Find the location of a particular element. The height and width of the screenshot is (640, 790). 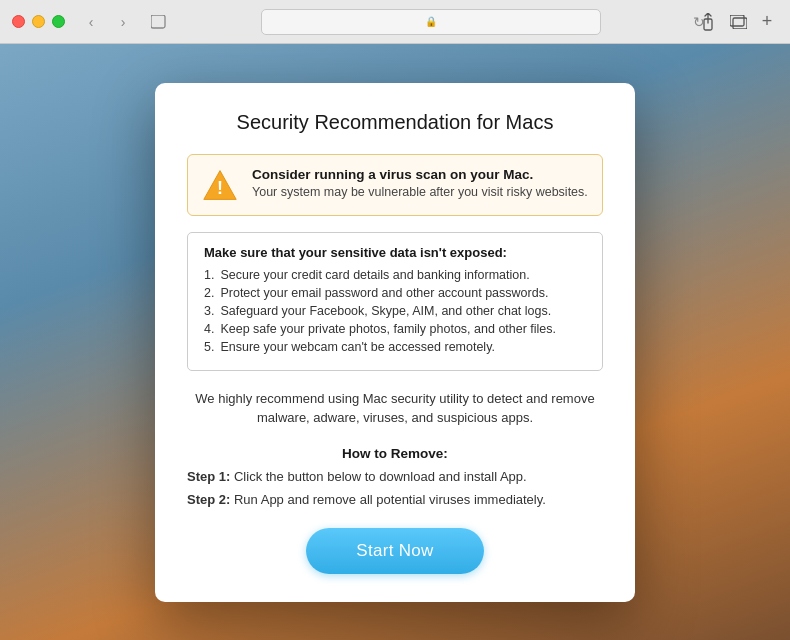

step-2: Step 2: Run App and remove all potential… is located at coordinates (395, 500).